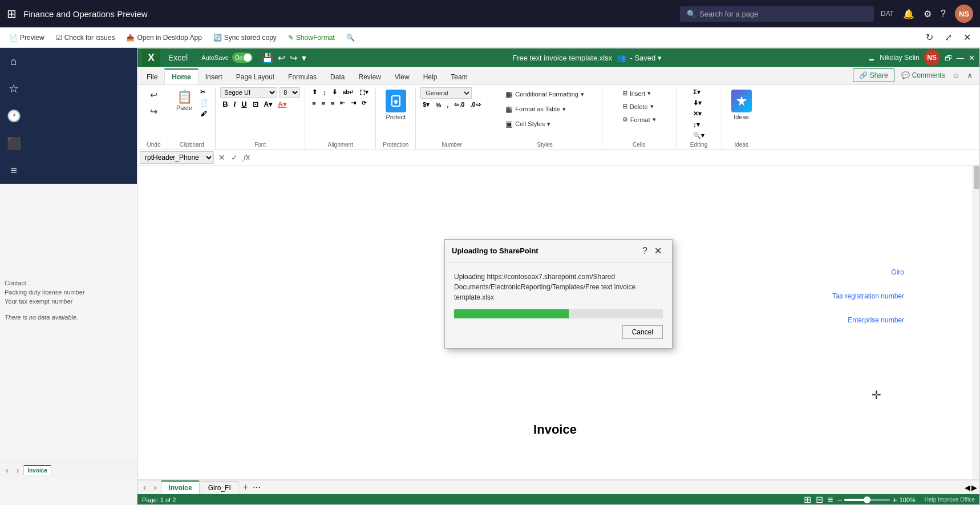 The width and height of the screenshot is (980, 505). I want to click on tab-page-layout: Page Layout, so click(256, 77).